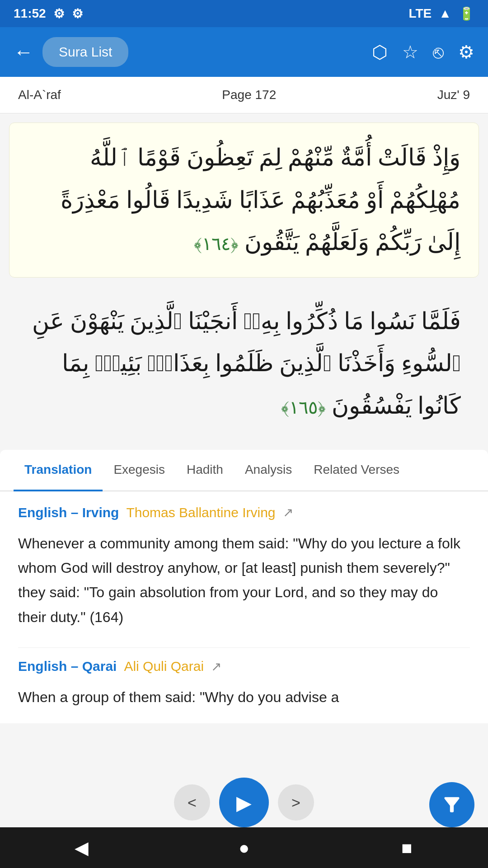  Describe the element at coordinates (244, 697) in the screenshot. I see `translator-2-text-partial: When a group of them said: "Why do you a…` at that location.